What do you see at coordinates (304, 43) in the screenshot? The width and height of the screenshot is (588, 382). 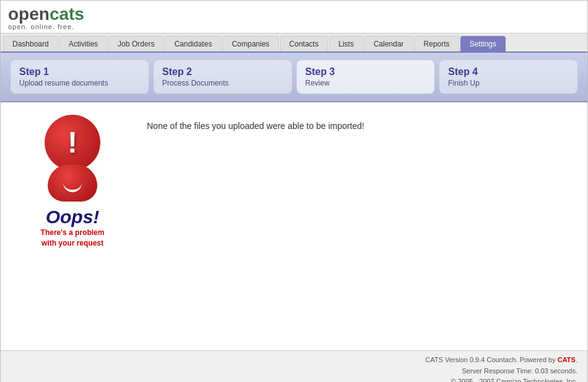 I see `nav-tab-contacts: Contacts` at bounding box center [304, 43].